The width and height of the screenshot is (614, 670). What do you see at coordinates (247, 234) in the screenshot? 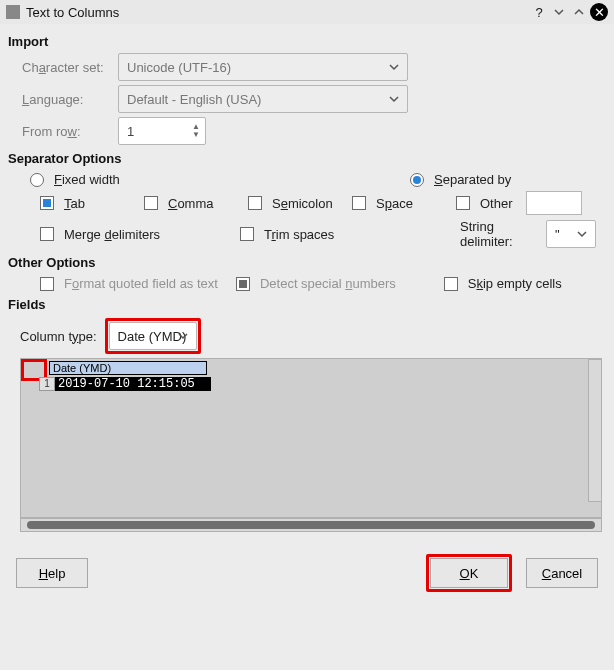
I see `trim-spaces-checkbox` at bounding box center [247, 234].